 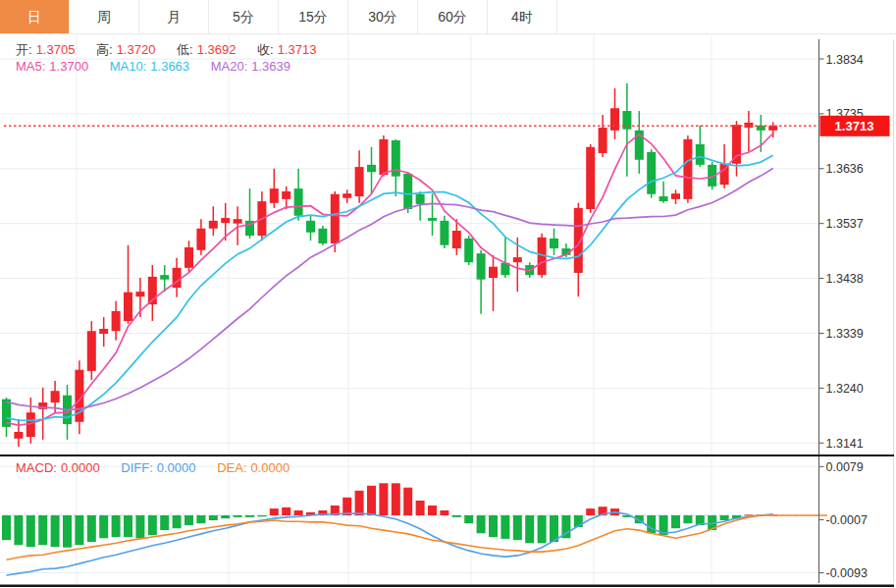 I want to click on low-value: 1.3692, so click(x=217, y=49).